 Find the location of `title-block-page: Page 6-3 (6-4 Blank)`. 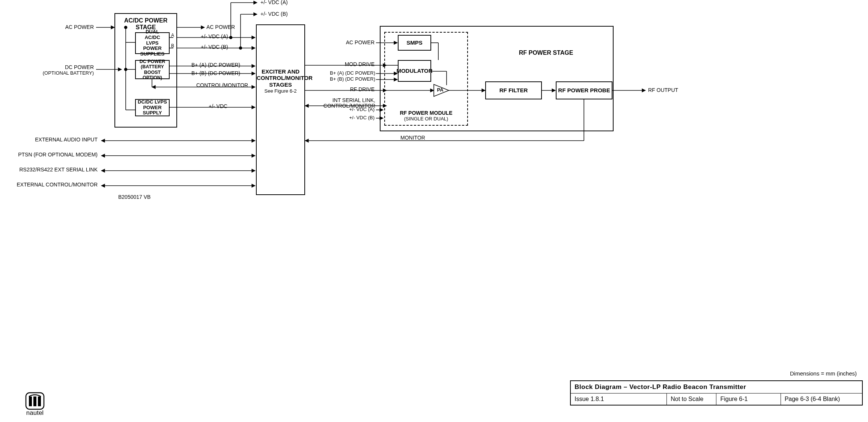

title-block-page: Page 6-3 (6-4 Blank) is located at coordinates (821, 399).